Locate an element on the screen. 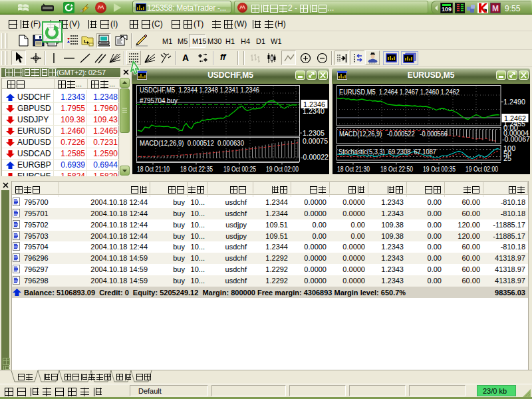 The width and height of the screenshot is (532, 399). svg-text: -0.00067 is located at coordinates (516, 139).